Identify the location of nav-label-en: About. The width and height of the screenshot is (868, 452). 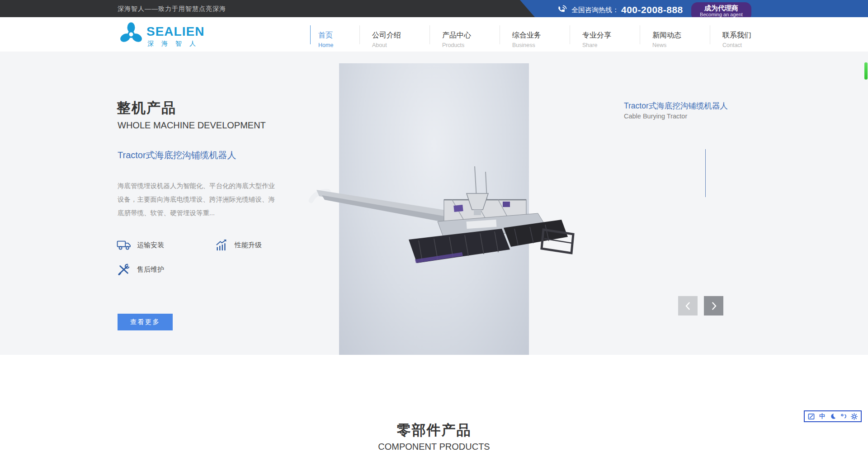
(401, 45).